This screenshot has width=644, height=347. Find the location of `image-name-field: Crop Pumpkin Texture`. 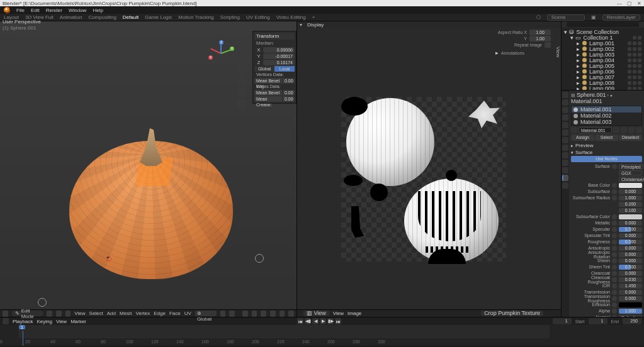

image-name-field: Crop Pumpkin Texture is located at coordinates (512, 313).